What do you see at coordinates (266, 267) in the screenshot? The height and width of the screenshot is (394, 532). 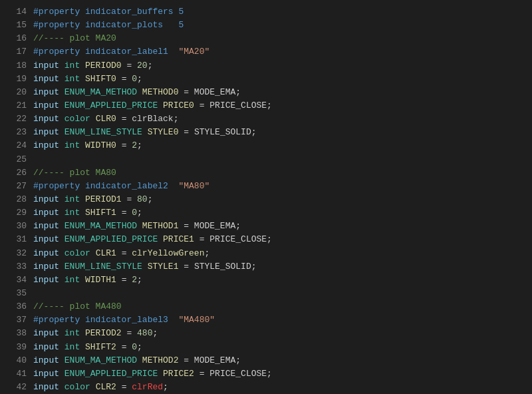 I see `code-line: 33input ENUM_LINE_STYLE STYLE1 = STYLE_S…` at bounding box center [266, 267].